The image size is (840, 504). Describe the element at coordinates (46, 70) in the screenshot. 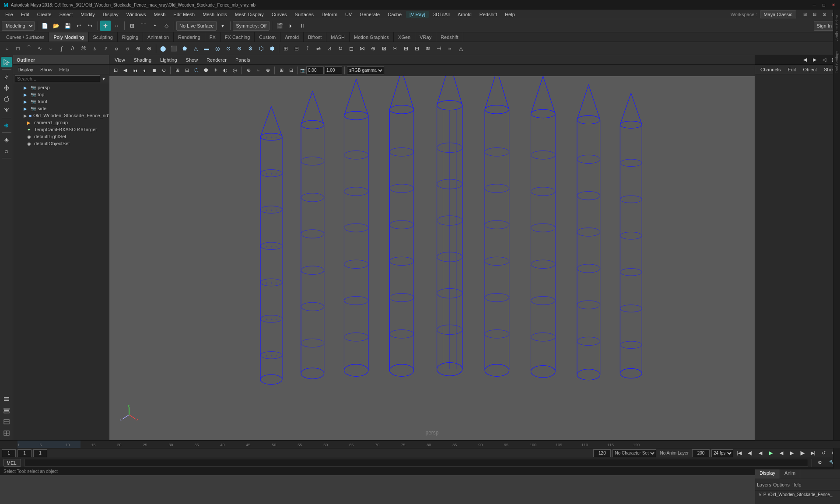

I see `outliner-show-menu: Show` at that location.